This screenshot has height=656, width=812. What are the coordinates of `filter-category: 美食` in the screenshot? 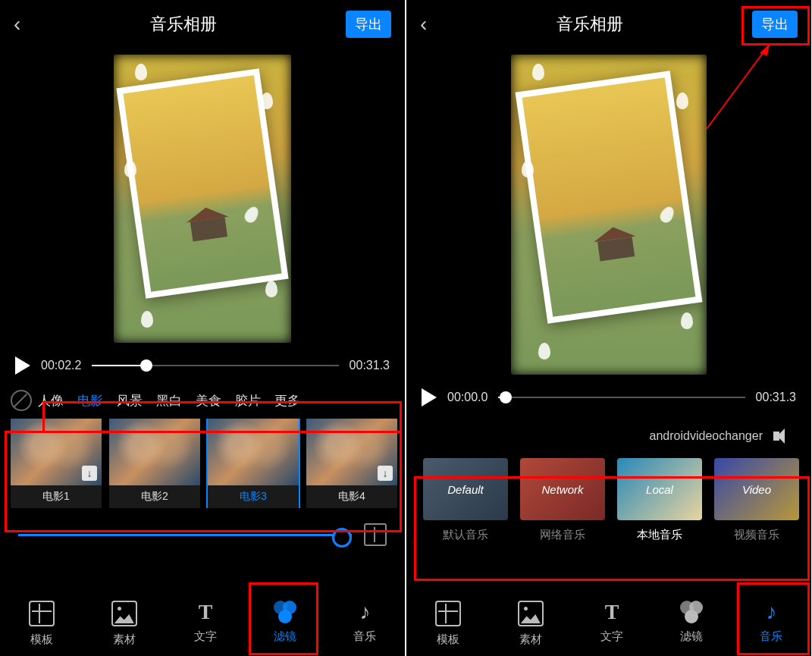 It's located at (208, 400).